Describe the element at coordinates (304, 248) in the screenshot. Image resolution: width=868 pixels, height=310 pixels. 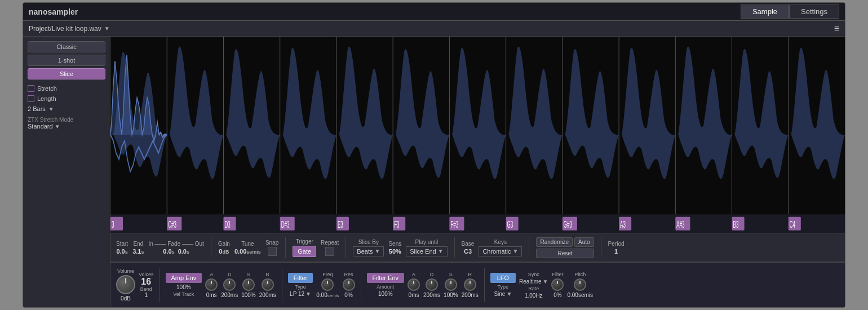
I see `trigger-param: Trigger Gate` at that location.